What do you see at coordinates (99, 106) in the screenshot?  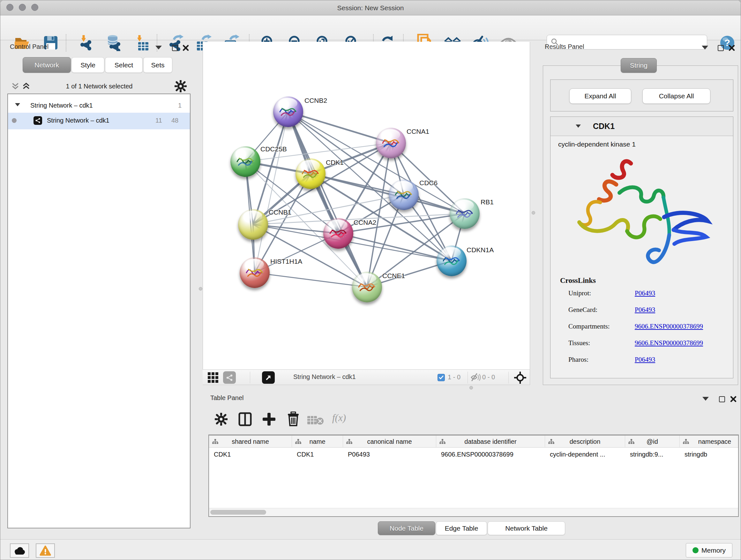 I see `network-collection-row: String Network – cdk1 1` at bounding box center [99, 106].